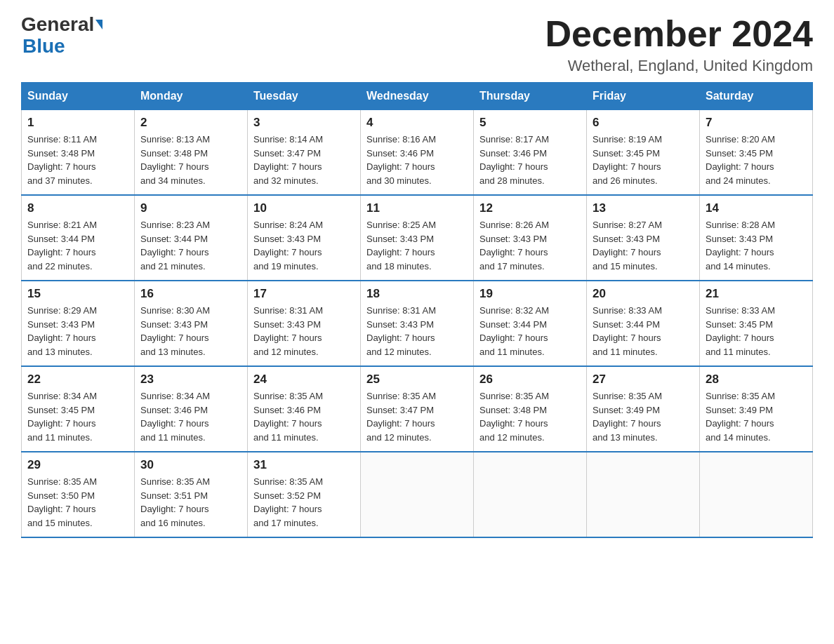 This screenshot has width=834, height=644. What do you see at coordinates (191, 294) in the screenshot?
I see `day-number: 16` at bounding box center [191, 294].